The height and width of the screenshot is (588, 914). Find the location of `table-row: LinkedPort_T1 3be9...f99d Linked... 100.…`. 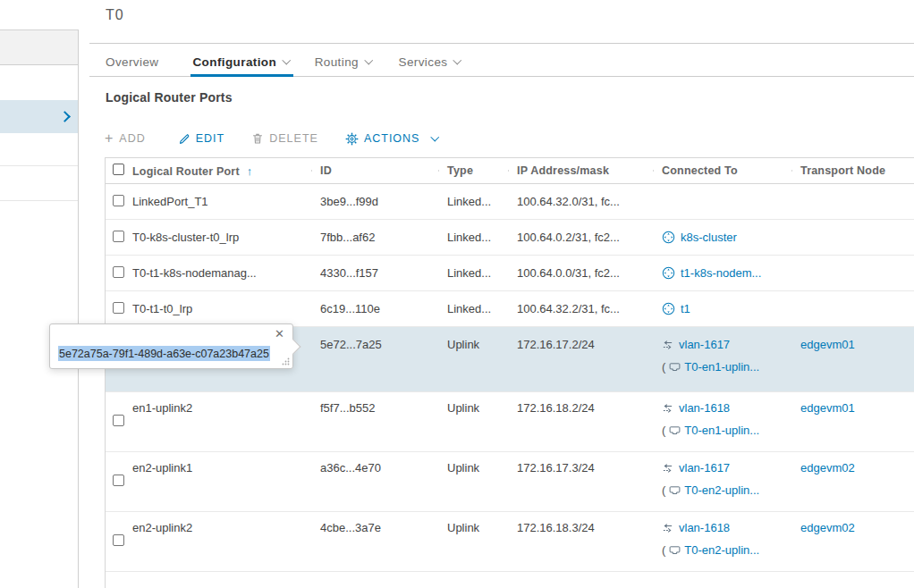

table-row: LinkedPort_T1 3be9...f99d Linked... 100.… is located at coordinates (510, 202).